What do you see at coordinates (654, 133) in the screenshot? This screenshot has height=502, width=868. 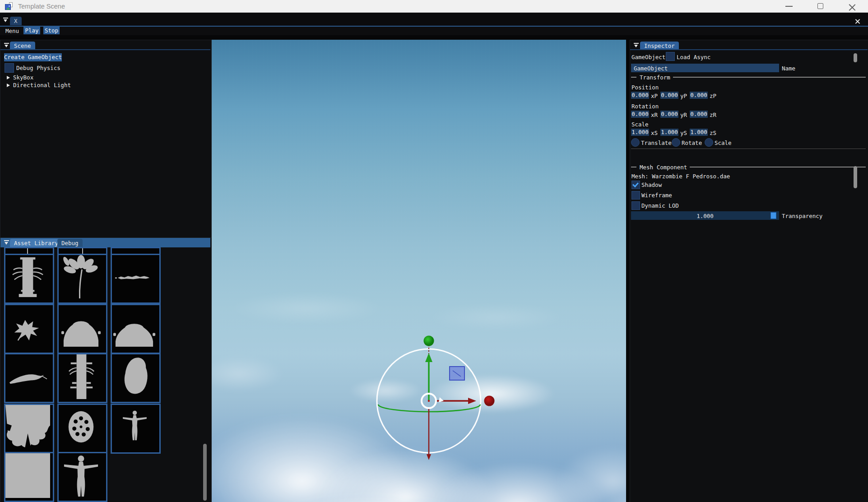 I see `scale-x-suffix: xS` at bounding box center [654, 133].